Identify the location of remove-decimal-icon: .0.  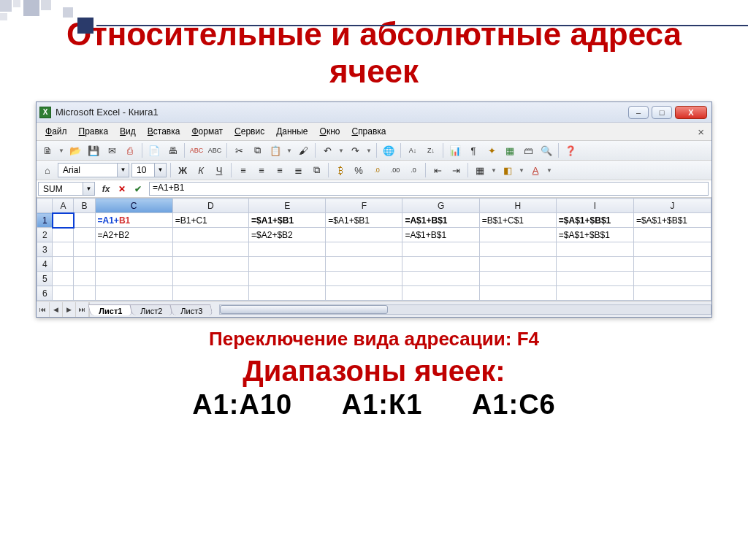
(413, 170).